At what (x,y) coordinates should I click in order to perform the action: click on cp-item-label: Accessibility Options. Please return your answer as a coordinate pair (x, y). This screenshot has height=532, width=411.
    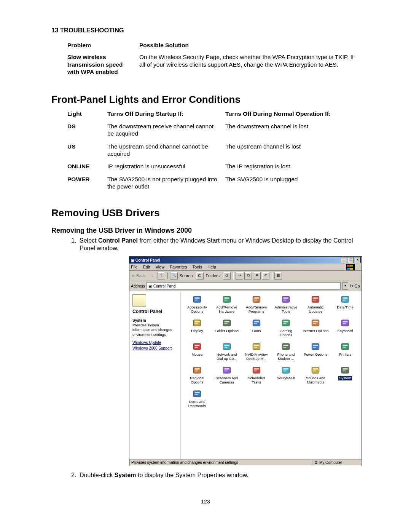
    Looking at the image, I should click on (197, 309).